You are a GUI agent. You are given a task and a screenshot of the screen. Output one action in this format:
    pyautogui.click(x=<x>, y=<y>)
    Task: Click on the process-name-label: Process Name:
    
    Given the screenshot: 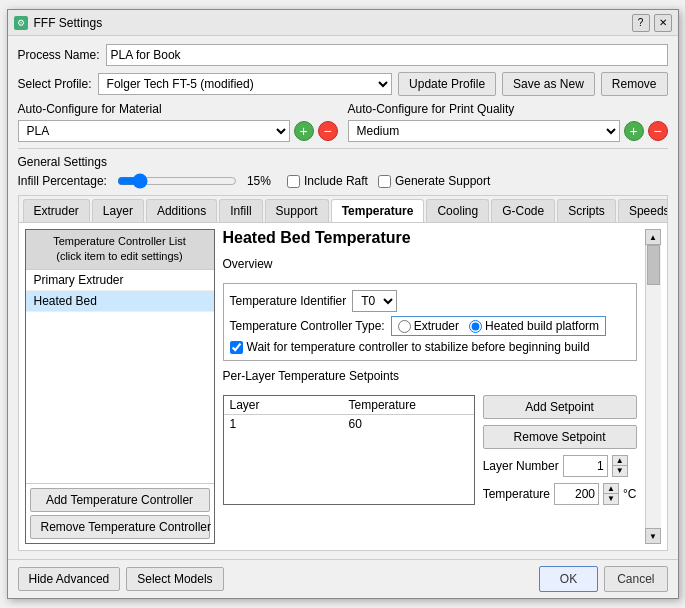 What is the action you would take?
    pyautogui.click(x=59, y=55)
    